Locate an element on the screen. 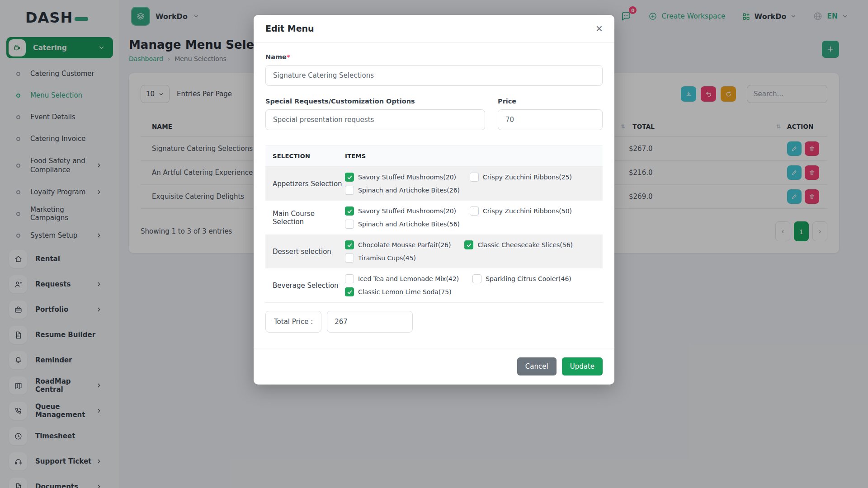  menu-item-label: Iced Tea and Lemonade Mix(42) is located at coordinates (409, 279).